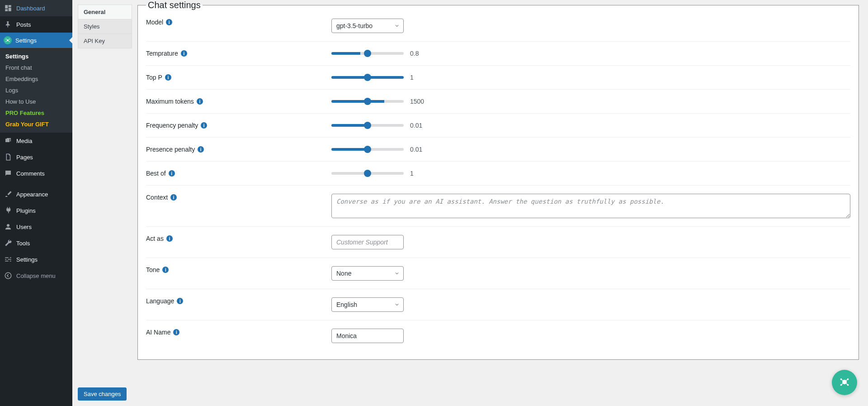  Describe the element at coordinates (368, 173) in the screenshot. I see `best-of-slider` at that location.